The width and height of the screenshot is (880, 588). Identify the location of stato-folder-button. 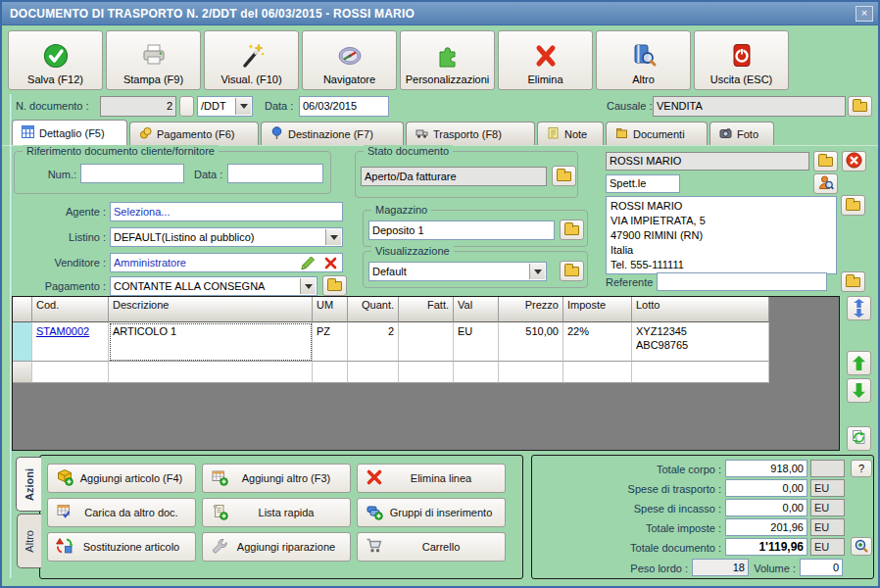
(564, 176).